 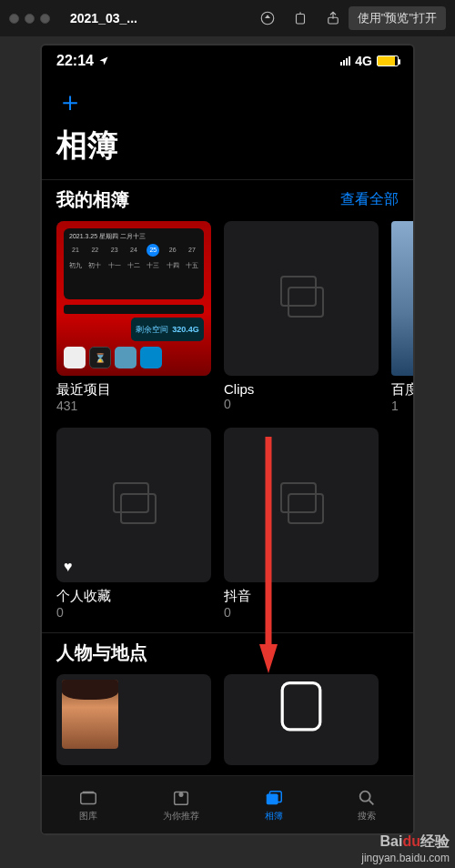 I want to click on ios-status-bar: 22:14 4G, so click(x=228, y=61).